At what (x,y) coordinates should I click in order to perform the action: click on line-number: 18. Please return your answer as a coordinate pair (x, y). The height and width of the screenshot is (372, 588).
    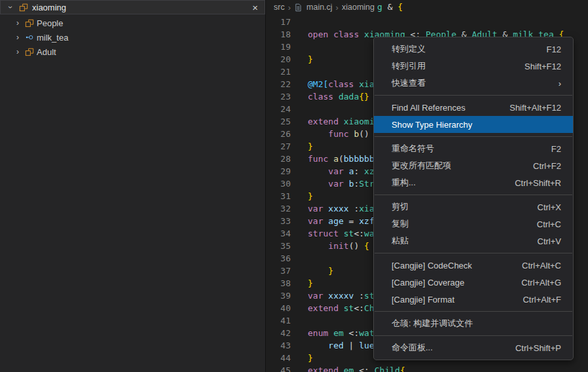
    Looking at the image, I should click on (278, 34).